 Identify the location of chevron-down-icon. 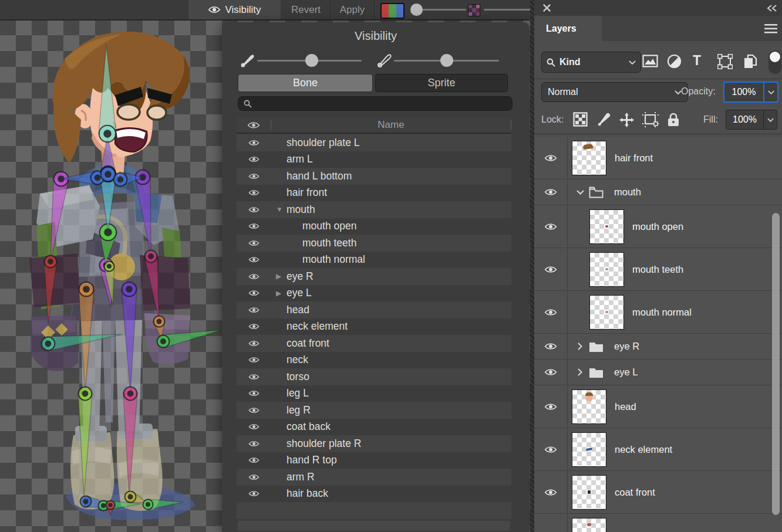
(580, 192).